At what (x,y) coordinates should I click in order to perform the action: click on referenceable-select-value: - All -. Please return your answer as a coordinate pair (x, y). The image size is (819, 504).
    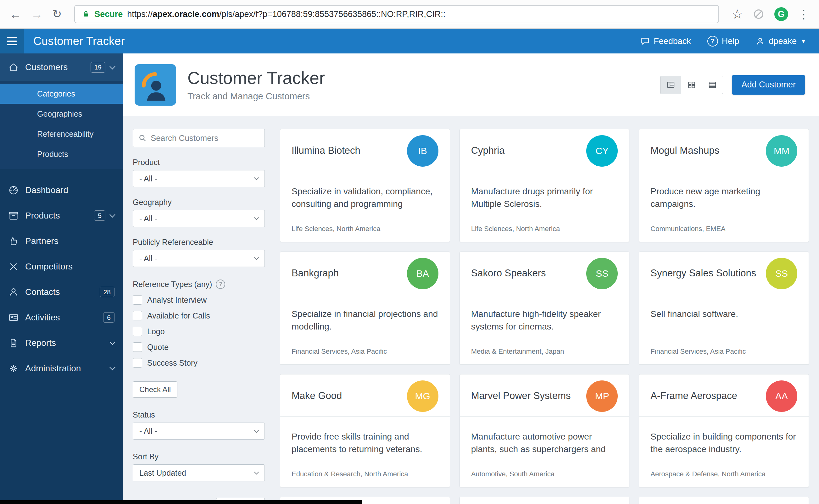
    Looking at the image, I should click on (148, 259).